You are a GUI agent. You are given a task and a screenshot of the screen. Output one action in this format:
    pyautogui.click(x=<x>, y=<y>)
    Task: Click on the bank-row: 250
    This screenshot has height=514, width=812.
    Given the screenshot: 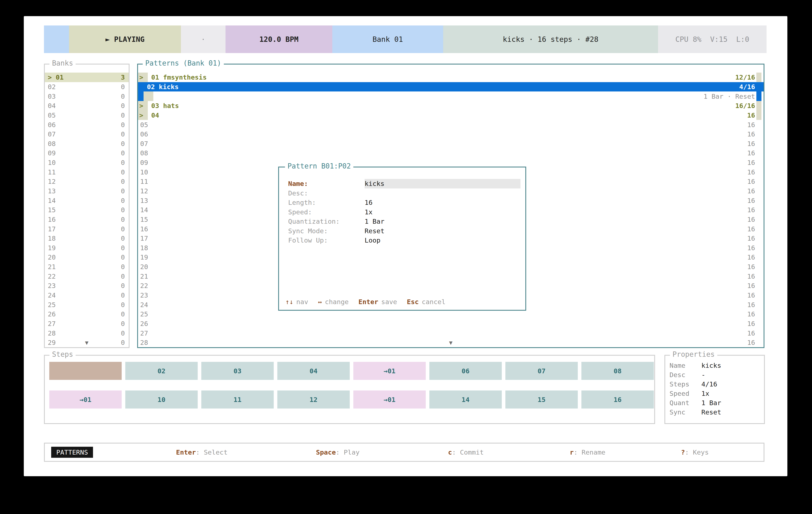 What is the action you would take?
    pyautogui.click(x=87, y=305)
    